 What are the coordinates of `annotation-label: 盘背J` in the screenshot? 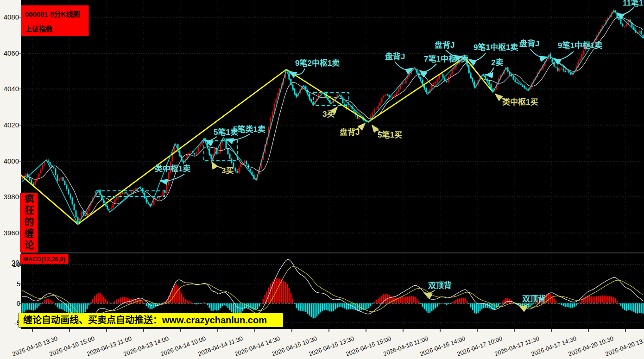 It's located at (445, 45).